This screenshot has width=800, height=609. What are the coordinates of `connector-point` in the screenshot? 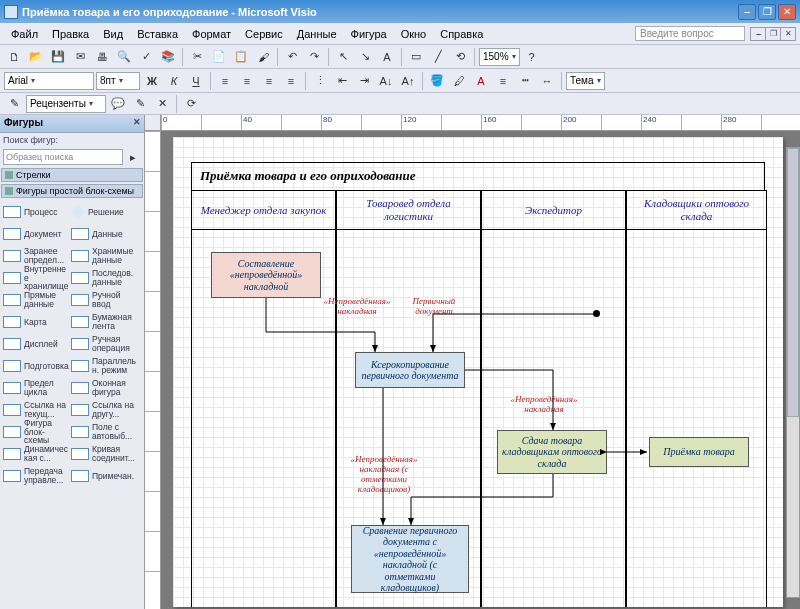 It's located at (596, 314).